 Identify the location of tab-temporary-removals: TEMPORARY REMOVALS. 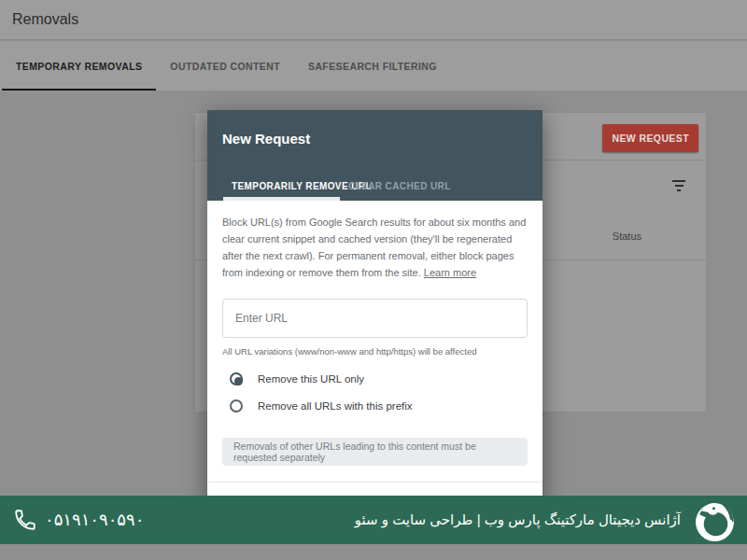
(78, 65).